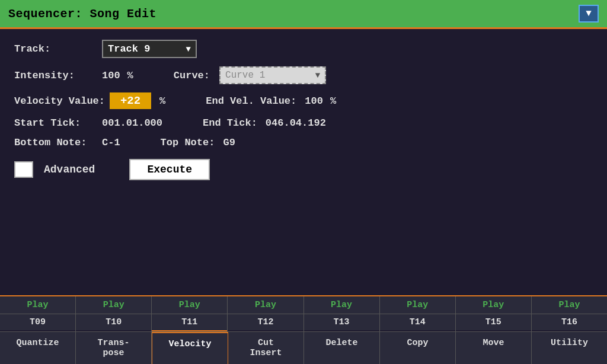 The height and width of the screenshot is (364, 607). Describe the element at coordinates (114, 323) in the screenshot. I see `track-label-t10: T10` at that location.